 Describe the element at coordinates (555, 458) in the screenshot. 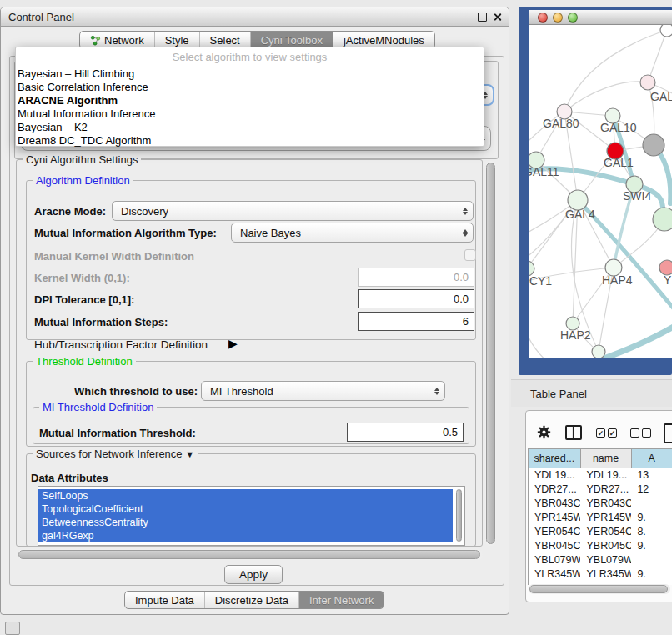

I see `column-header-shared: shared...` at that location.